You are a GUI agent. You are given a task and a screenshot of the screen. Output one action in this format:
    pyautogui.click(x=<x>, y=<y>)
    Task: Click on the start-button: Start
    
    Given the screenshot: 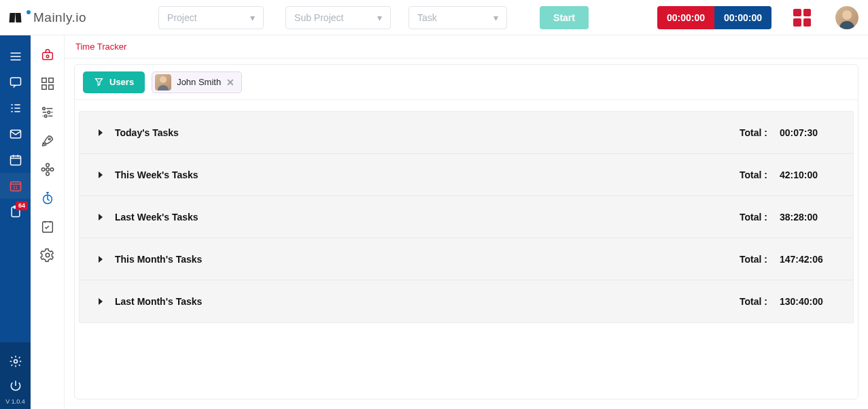 What is the action you would take?
    pyautogui.click(x=564, y=18)
    